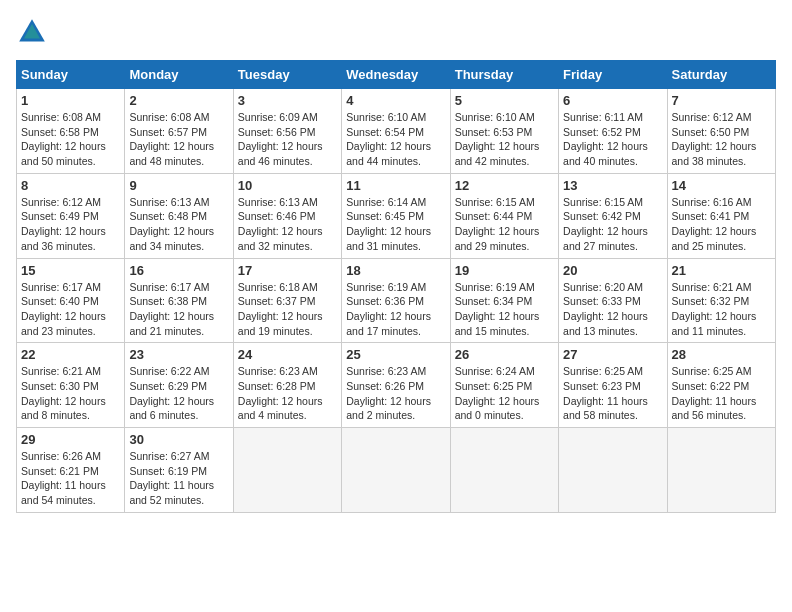 The width and height of the screenshot is (792, 612). What do you see at coordinates (70, 100) in the screenshot?
I see `day-number: 1` at bounding box center [70, 100].